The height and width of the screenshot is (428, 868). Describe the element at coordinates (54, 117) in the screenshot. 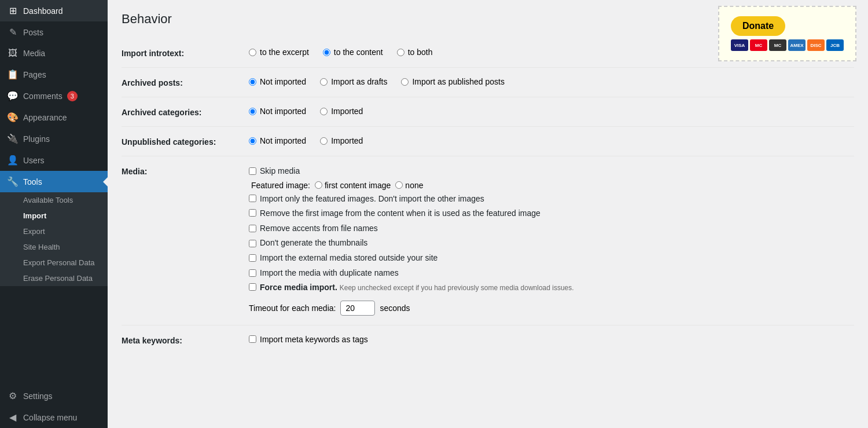

I see `sidebar-item-appearance: 🎨 Appearance` at that location.